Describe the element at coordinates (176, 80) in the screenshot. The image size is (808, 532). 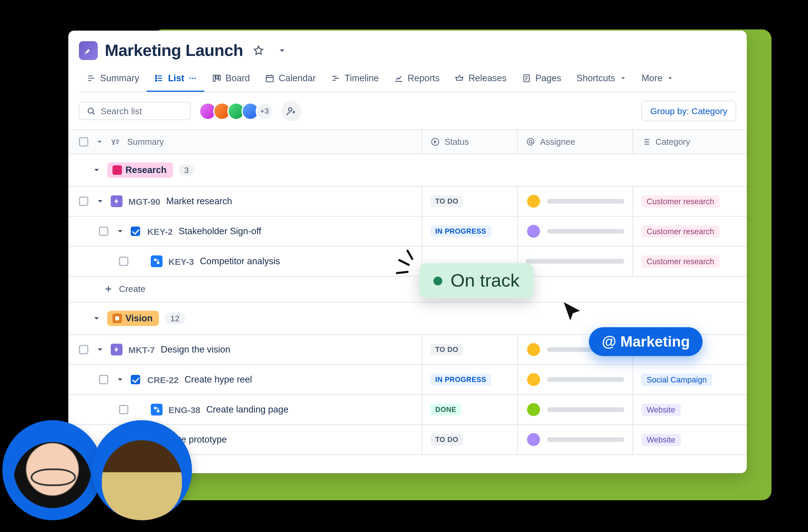
I see `tab-list: List` at that location.